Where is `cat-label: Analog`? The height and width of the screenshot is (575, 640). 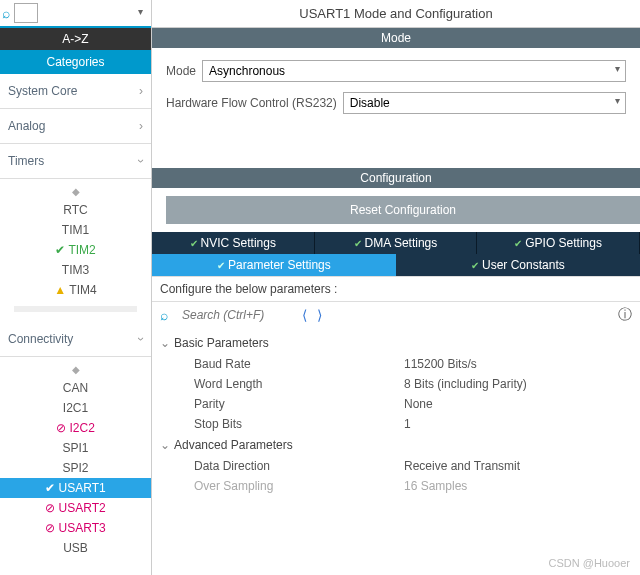
cat-label: Analog is located at coordinates (26, 126).